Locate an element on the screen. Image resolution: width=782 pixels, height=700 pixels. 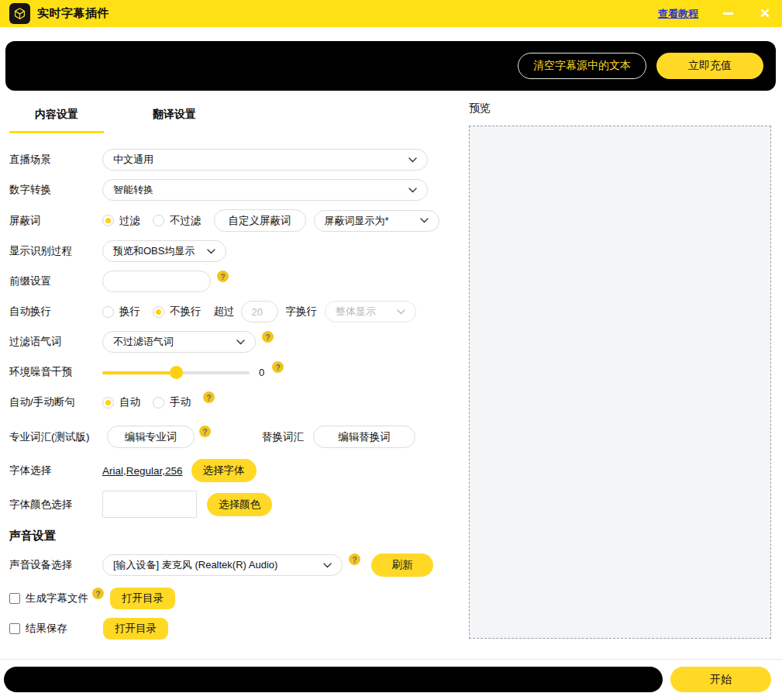
row-number-convert: 数字转换 智能转换 is located at coordinates (226, 190).